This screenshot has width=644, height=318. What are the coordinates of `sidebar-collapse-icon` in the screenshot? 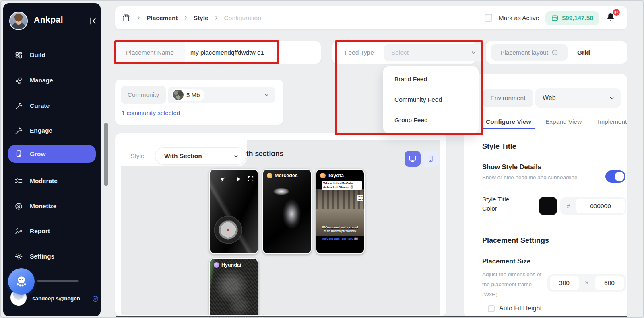 It's located at (93, 21).